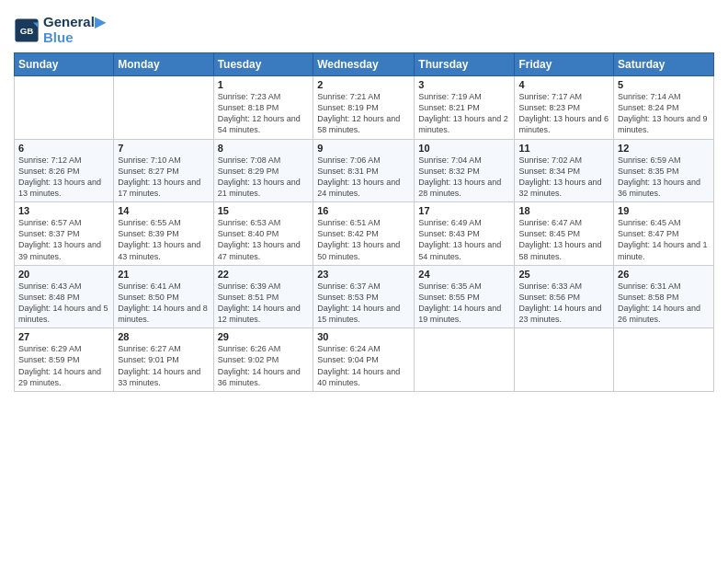  I want to click on day-info: Sunrise: 7:21 AM Sunset: 8:19 PM Dayligh…, so click(364, 114).